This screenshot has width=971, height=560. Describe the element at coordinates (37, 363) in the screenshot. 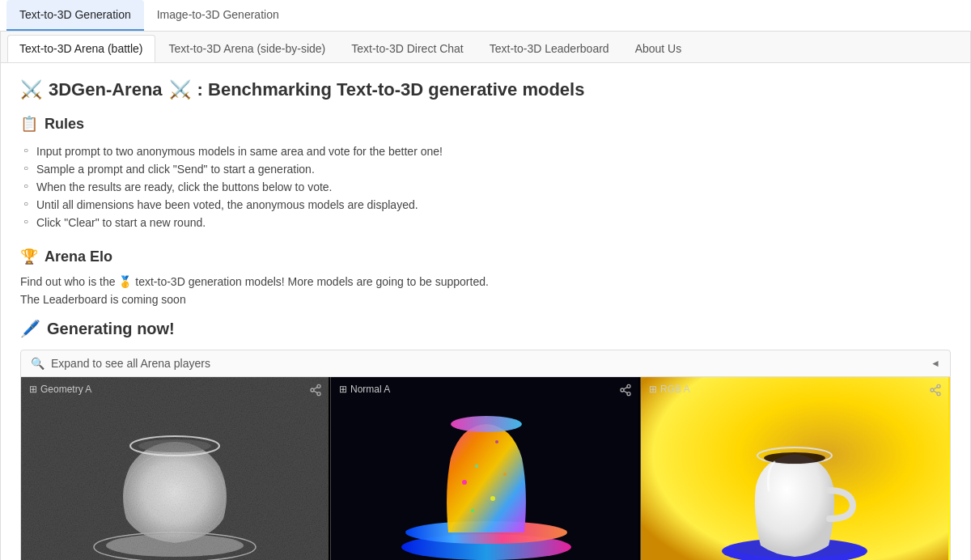

I see `search-icon: 🔍` at that location.